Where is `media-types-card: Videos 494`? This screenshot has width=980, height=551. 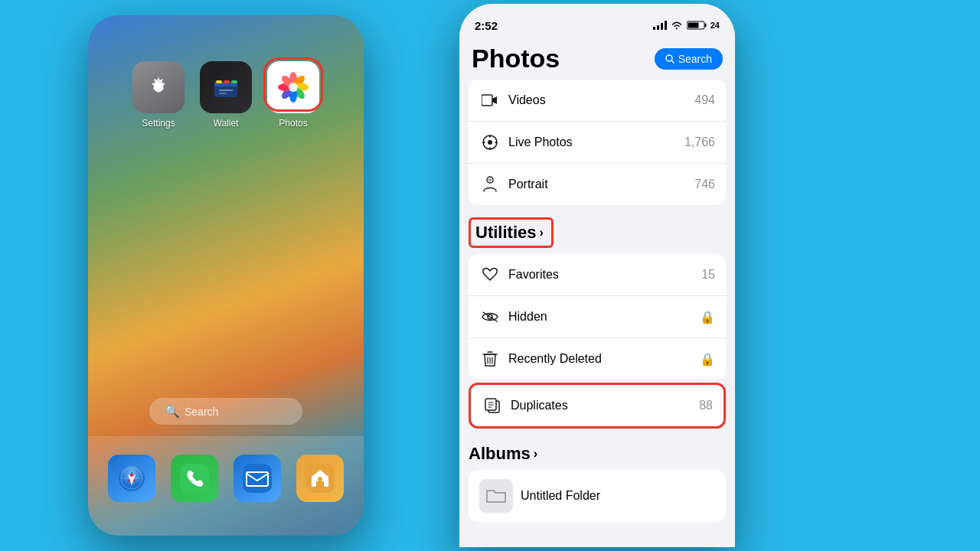
media-types-card: Videos 494 is located at coordinates (597, 142).